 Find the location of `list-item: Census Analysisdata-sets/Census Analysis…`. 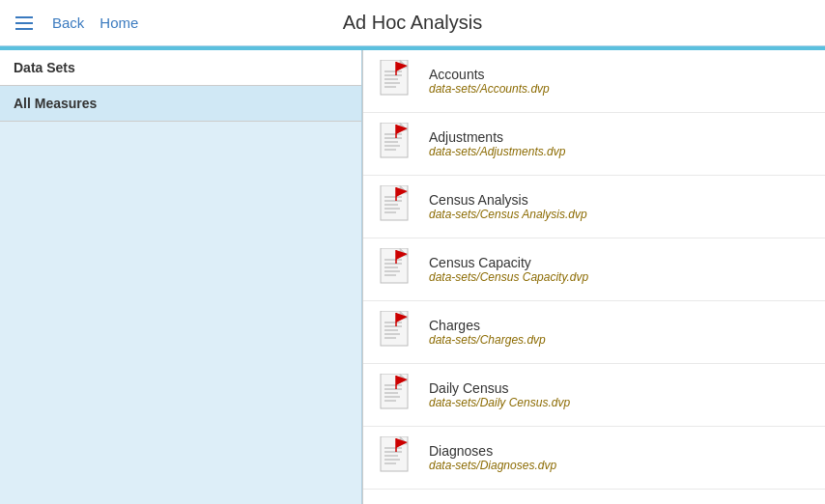

list-item: Census Analysisdata-sets/Census Analysis… is located at coordinates (594, 207).